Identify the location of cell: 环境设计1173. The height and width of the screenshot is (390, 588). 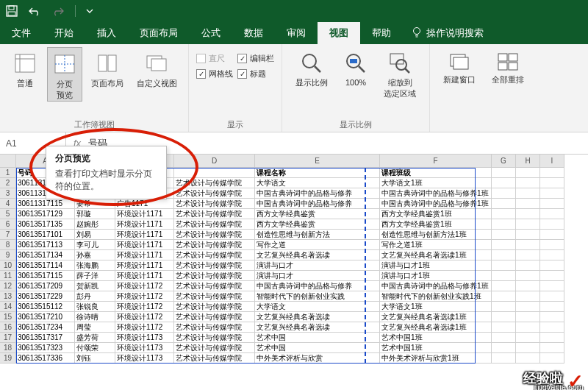
(145, 338).